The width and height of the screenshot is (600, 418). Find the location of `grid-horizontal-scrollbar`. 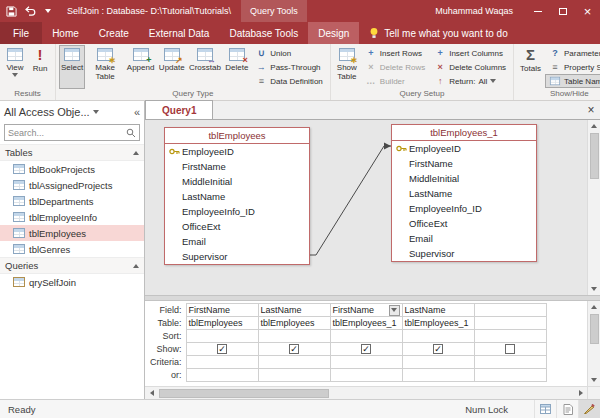

grid-horizontal-scrollbar is located at coordinates (366, 392).